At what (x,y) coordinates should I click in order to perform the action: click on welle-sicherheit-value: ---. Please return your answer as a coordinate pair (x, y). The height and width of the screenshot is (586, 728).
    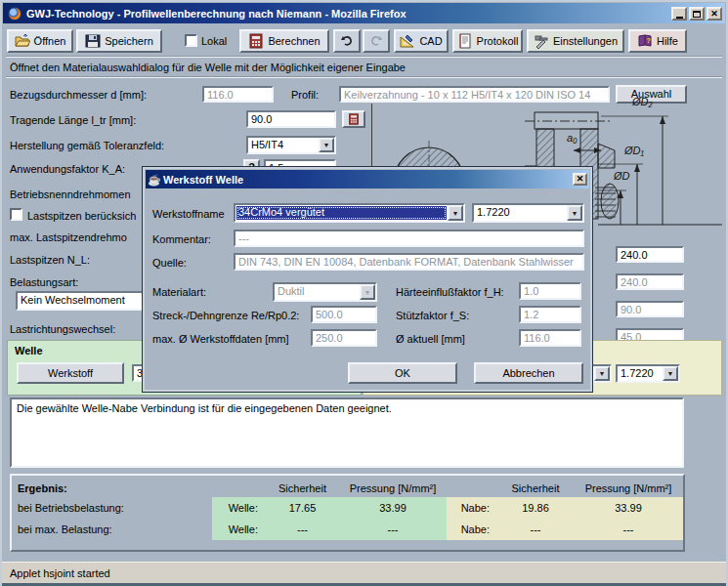
    Looking at the image, I should click on (303, 529).